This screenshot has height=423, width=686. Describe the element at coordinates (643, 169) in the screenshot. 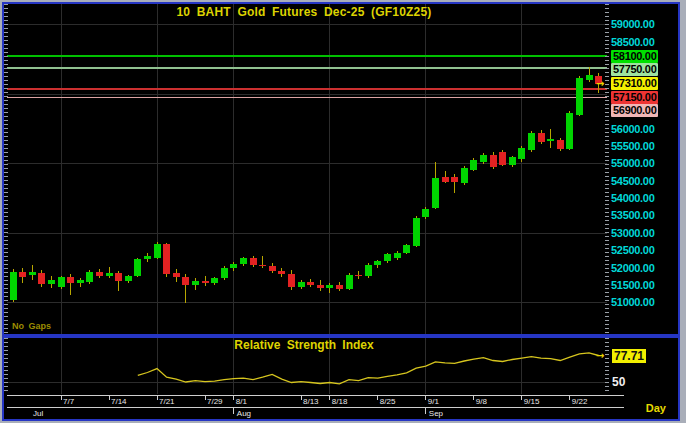

I see `price-axis: 59000.0058500.0056000.0055500.0055000.00…` at that location.